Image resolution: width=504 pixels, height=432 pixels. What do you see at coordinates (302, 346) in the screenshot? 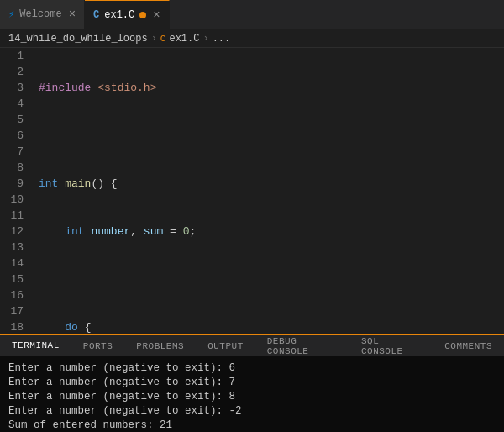
I see `panel-tab-debug-console: DEBUG CONSOLE` at bounding box center [302, 346].